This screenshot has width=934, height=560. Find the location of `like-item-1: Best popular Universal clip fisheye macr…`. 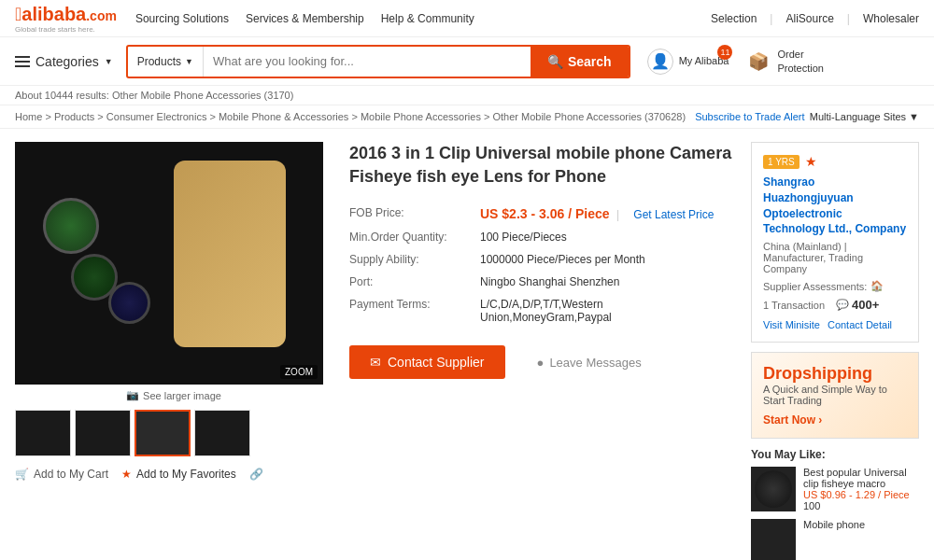

like-item-1: Best popular Universal clip fisheye macr… is located at coordinates (835, 489).